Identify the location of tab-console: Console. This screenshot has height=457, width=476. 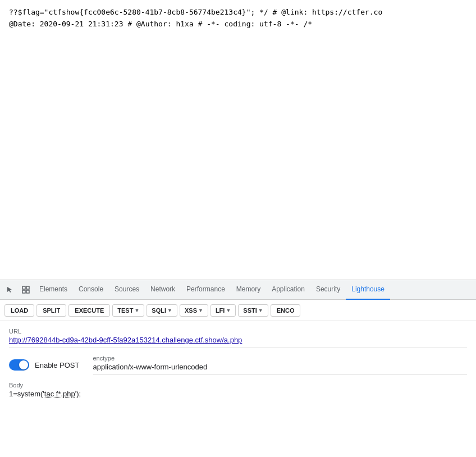
(91, 290).